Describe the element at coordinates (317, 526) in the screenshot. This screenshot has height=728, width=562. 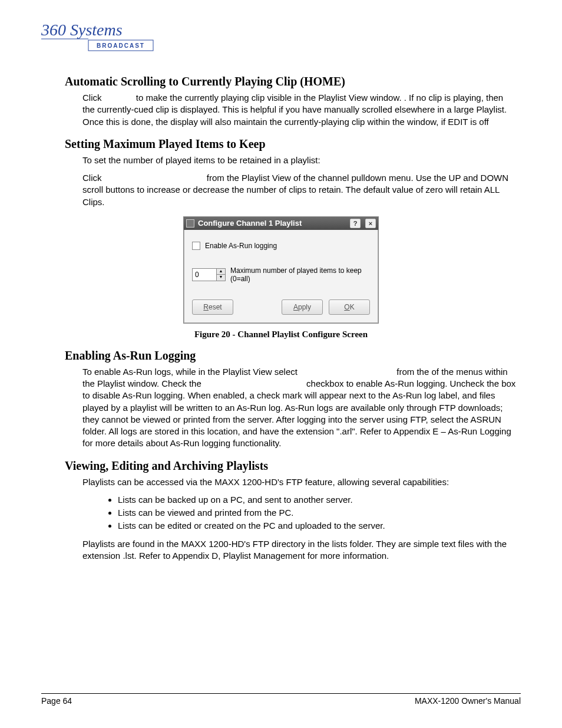
I see `list-item: Lists can be edited or created on the PC…` at that location.